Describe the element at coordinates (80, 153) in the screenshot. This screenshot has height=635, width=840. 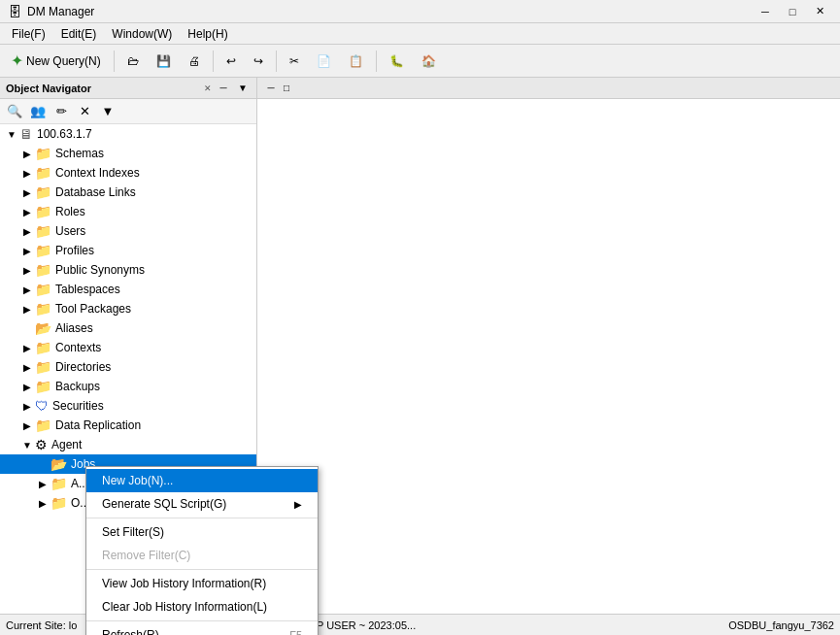
I see `schemas-label: Schemas` at that location.